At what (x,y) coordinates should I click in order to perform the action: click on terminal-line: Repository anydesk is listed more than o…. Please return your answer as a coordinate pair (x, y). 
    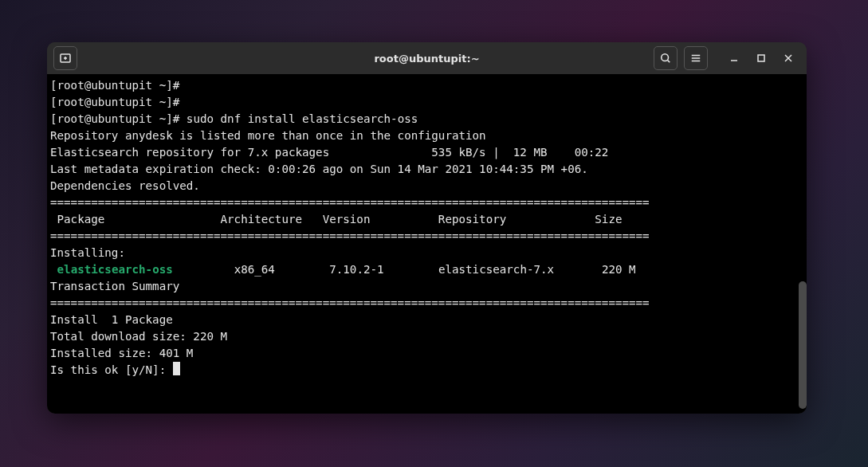
    Looking at the image, I should click on (427, 135).